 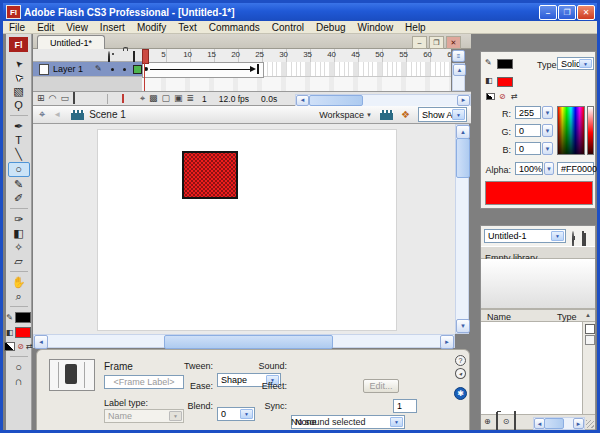 I want to click on menu-file: File, so click(x=17, y=28).